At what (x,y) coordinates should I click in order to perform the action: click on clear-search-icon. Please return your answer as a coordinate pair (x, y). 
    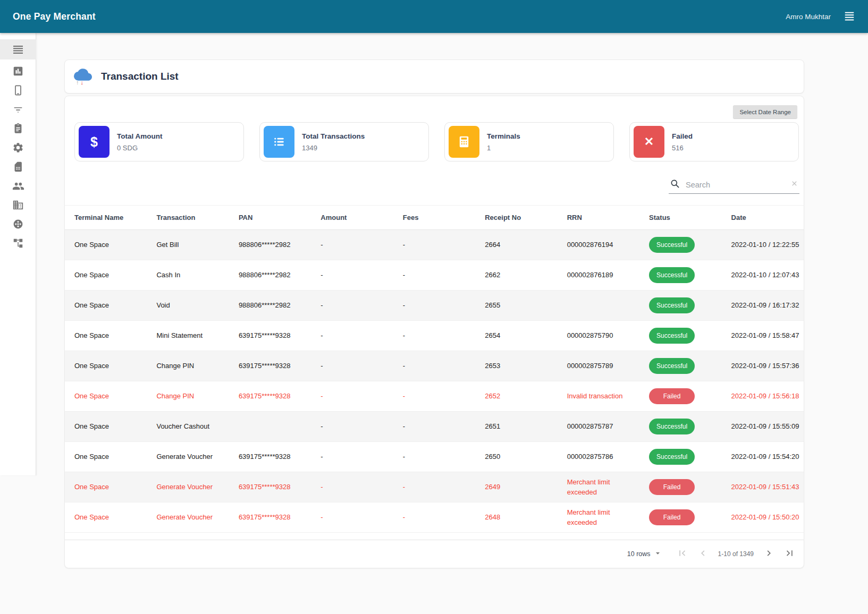
    Looking at the image, I should click on (794, 185).